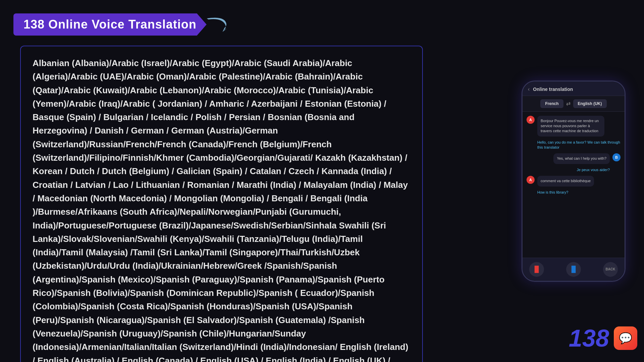 The height and width of the screenshot is (362, 644). Describe the element at coordinates (582, 158) in the screenshot. I see `chat-bubble-2: Yes, what can I help you with?` at that location.